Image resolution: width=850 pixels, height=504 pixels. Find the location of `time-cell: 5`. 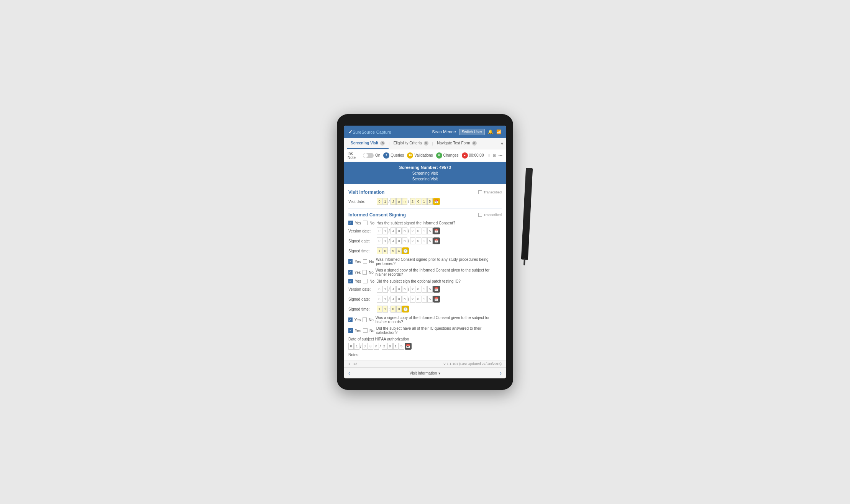

time-cell: 5 is located at coordinates (393, 251).